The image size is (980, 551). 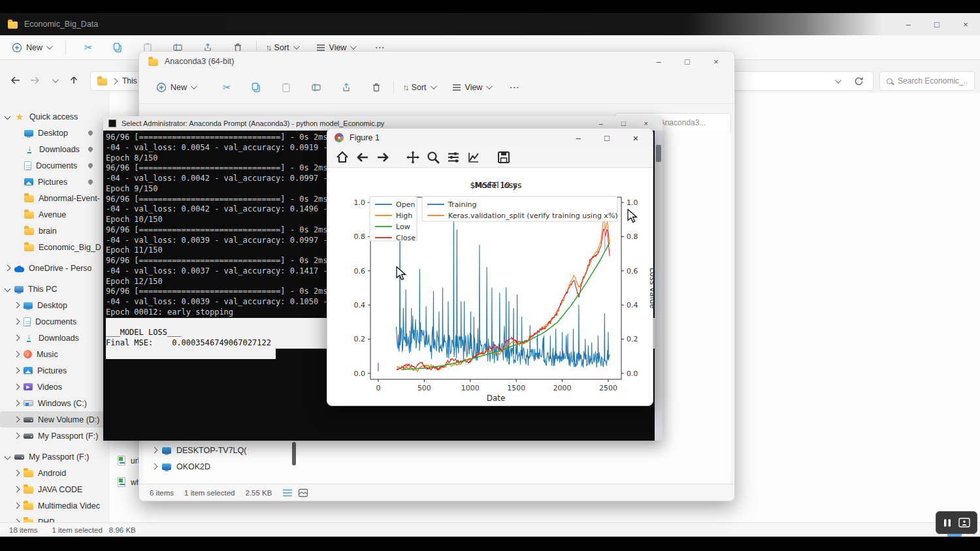 I want to click on sidebar-item-windows-c: Windows (C:), so click(x=52, y=403).